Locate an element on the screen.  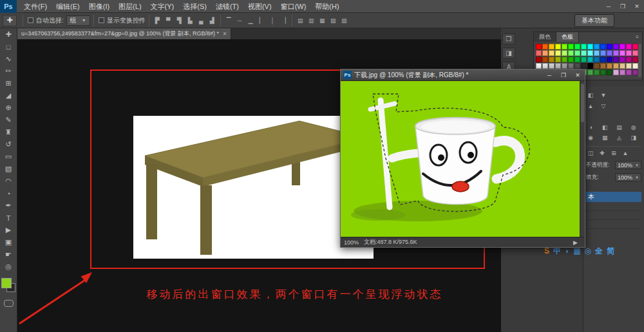
eyedropper-tool: ◢ is located at coordinates (8, 95).